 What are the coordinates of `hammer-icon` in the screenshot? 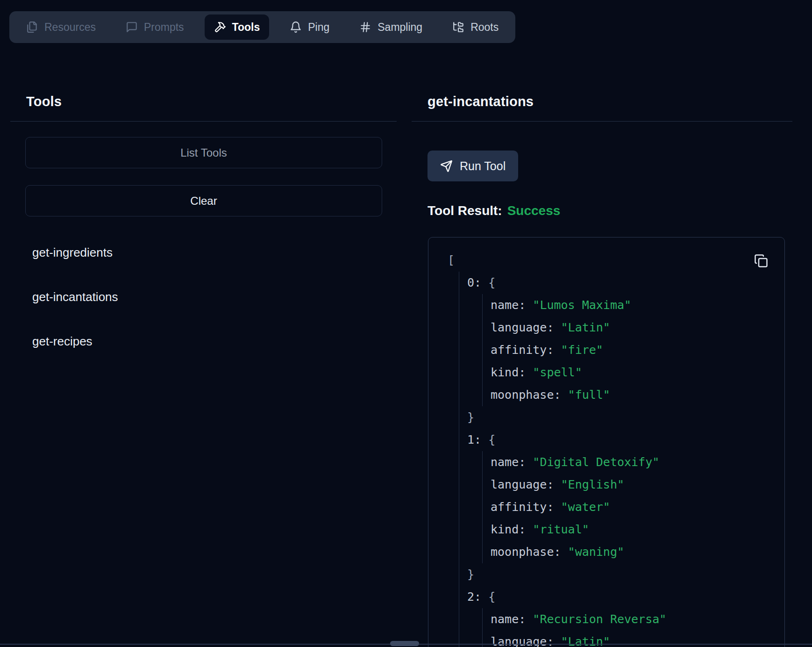 It's located at (220, 27).